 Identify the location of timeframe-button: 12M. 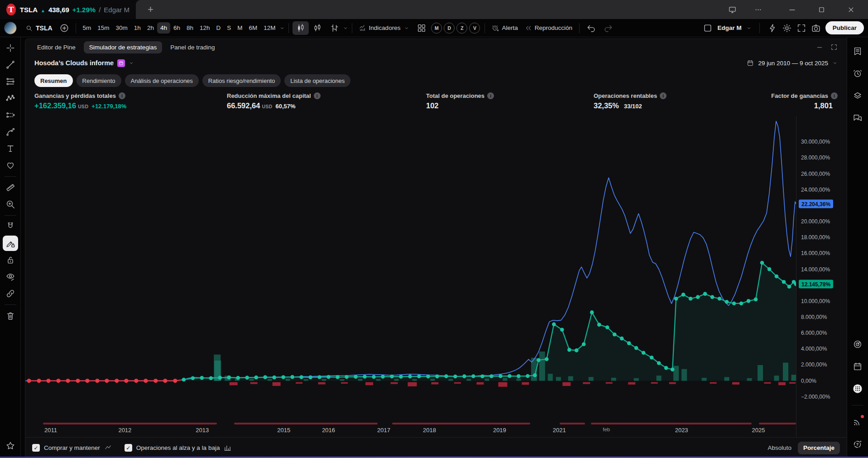
(269, 28).